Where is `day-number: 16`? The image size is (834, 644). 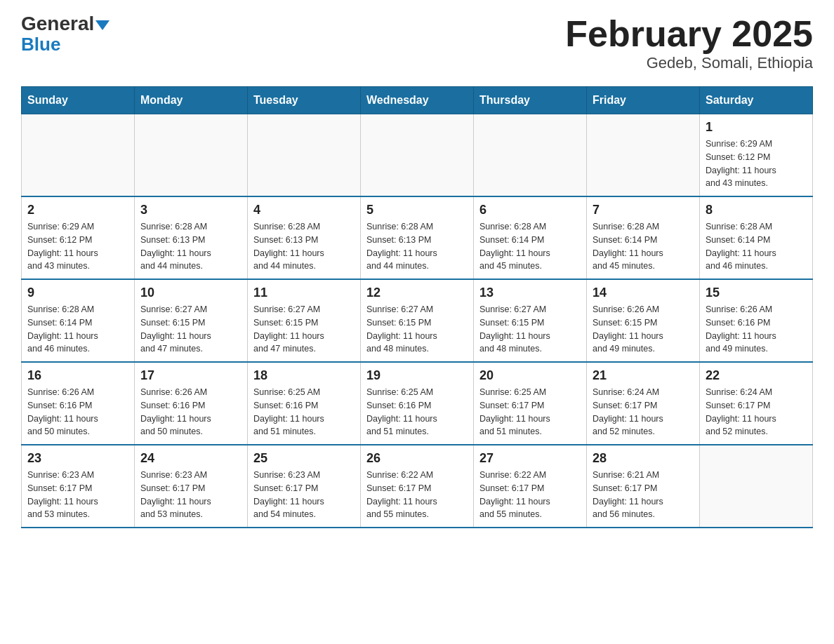
day-number: 16 is located at coordinates (78, 376).